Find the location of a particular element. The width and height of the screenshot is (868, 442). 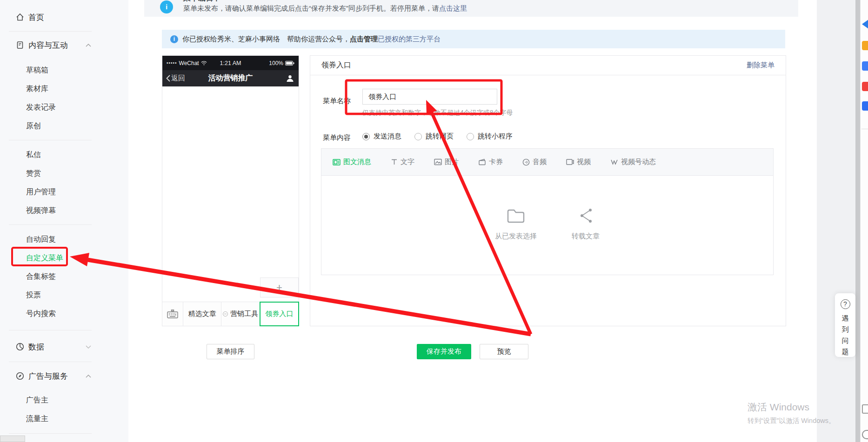

content-type-radios: 发送消息 跳转网页 跳转小程序 is located at coordinates (437, 137).